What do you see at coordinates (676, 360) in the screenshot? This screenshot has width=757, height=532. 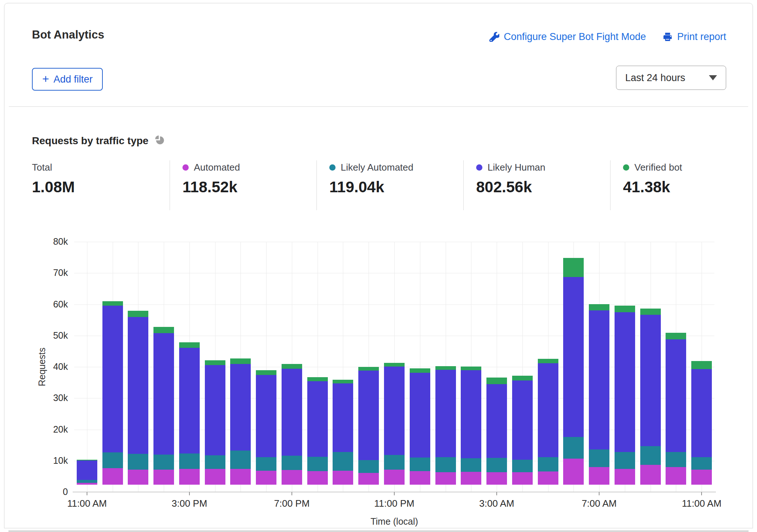 I see `stacked-bar-10-00-am` at bounding box center [676, 360].